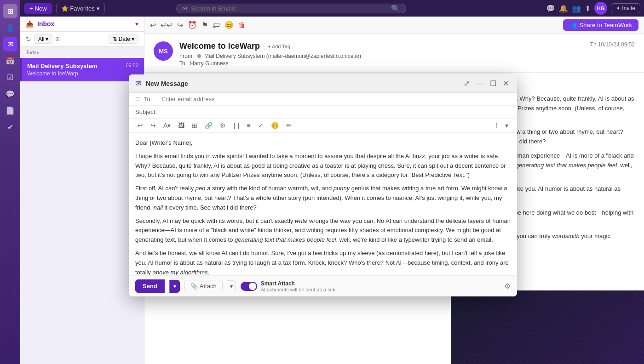 This screenshot has width=644, height=364. Describe the element at coordinates (10, 11) in the screenshot. I see `sidebar-icon-grid: ⊞` at that location.